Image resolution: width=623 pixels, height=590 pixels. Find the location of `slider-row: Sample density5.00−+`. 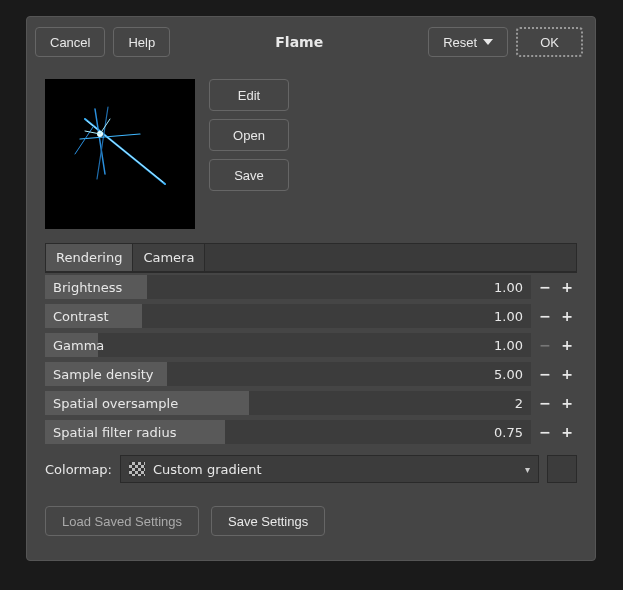

slider-row: Sample density5.00−+ is located at coordinates (311, 374).